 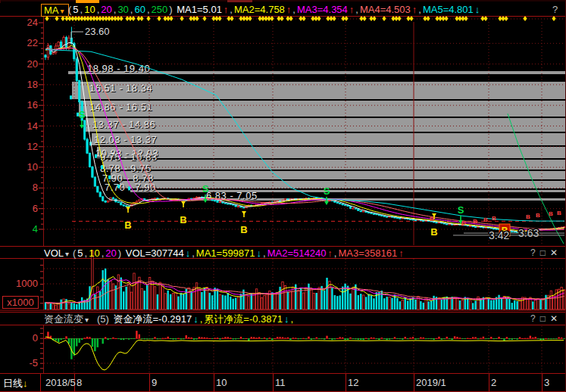 I want to click on ma-indicator-dropdown: MA▾, so click(x=55, y=11).